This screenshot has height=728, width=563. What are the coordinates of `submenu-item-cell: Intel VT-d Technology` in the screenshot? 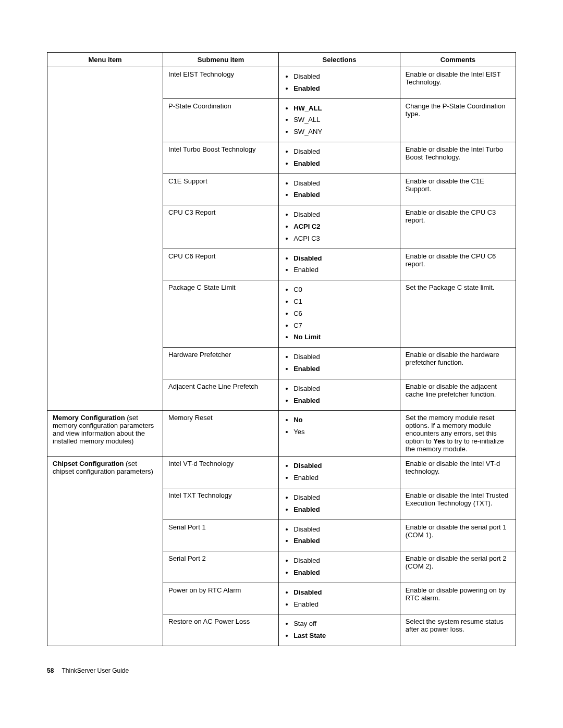 It's located at (221, 472).